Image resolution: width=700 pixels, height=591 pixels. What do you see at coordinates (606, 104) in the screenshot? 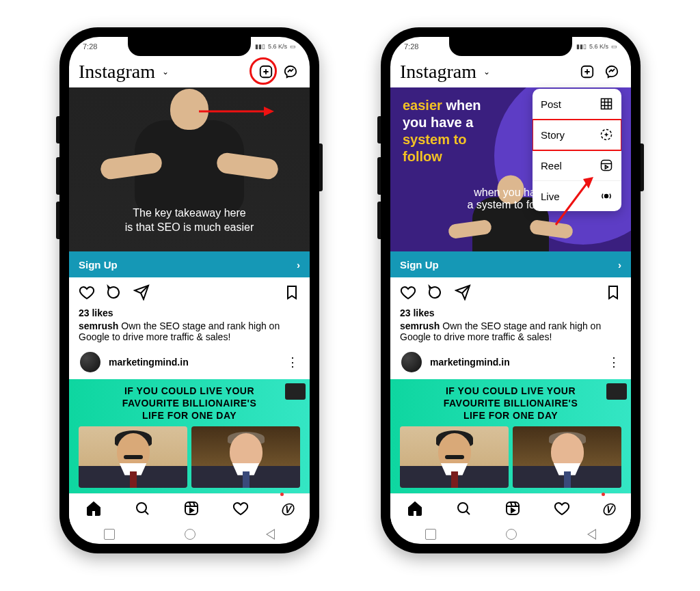
I see `grid-icon` at bounding box center [606, 104].